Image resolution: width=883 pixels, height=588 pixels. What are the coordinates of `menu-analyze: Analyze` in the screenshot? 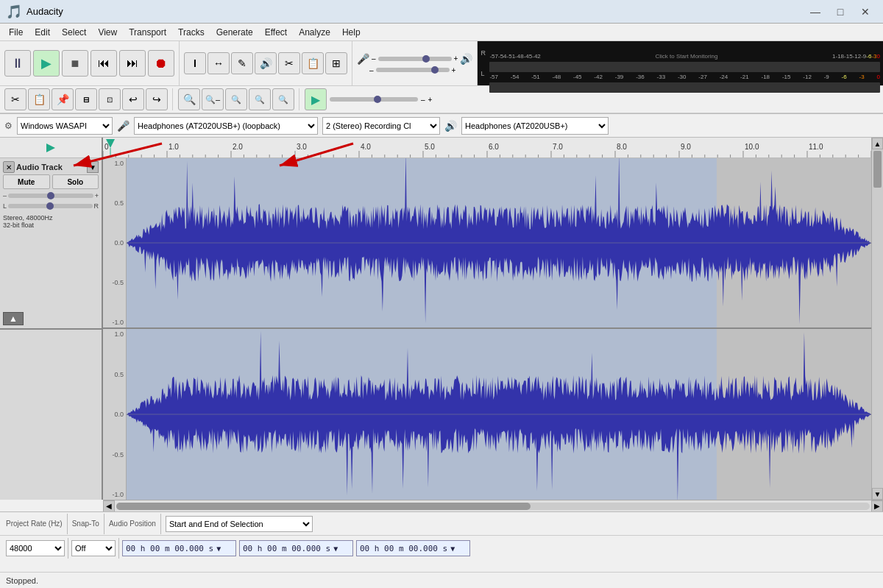 It's located at (315, 32).